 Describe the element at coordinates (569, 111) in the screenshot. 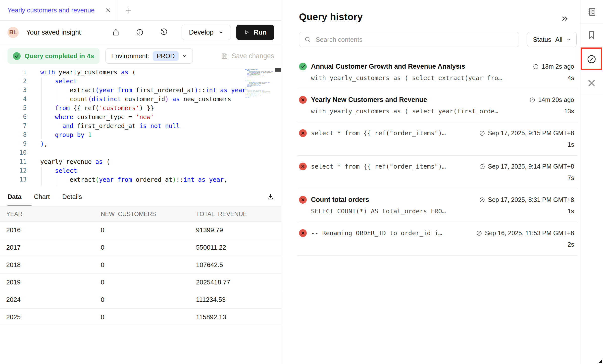

I see `history-item-duration: 13s` at that location.